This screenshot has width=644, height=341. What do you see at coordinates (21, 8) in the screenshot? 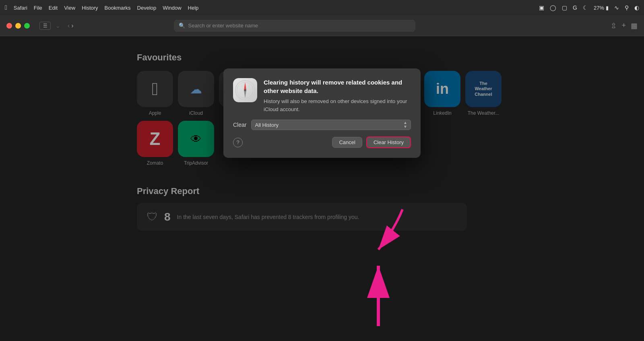
I see `safari-menu: Safari` at bounding box center [21, 8].